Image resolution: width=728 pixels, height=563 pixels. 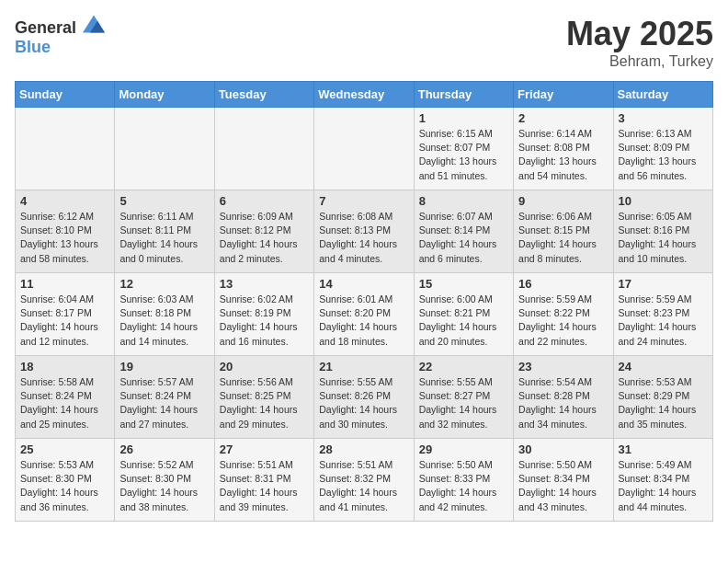 I want to click on day-cell: 16Sunrise: 5:59 AM Sunset: 8:22 PM Dayli…, so click(x=563, y=315).